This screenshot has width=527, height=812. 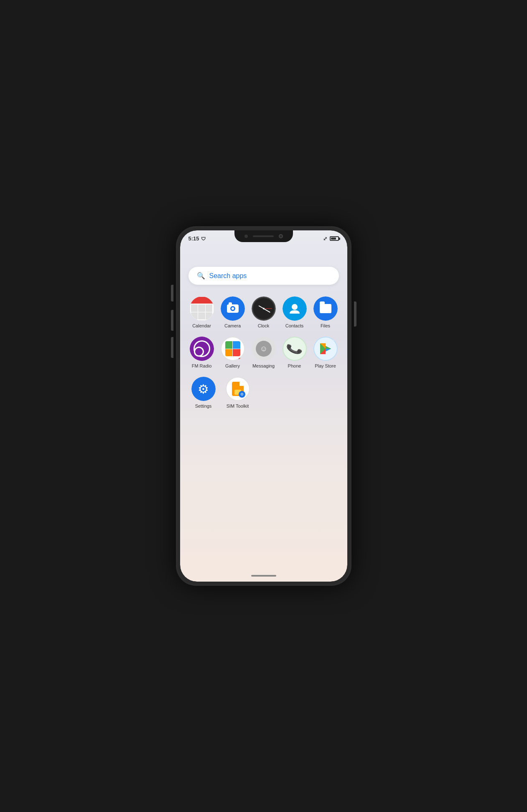 What do you see at coordinates (264, 406) in the screenshot?
I see `app-drawer-screen: 5:15 🛡 ⤢ 🔍 Search apps` at bounding box center [264, 406].